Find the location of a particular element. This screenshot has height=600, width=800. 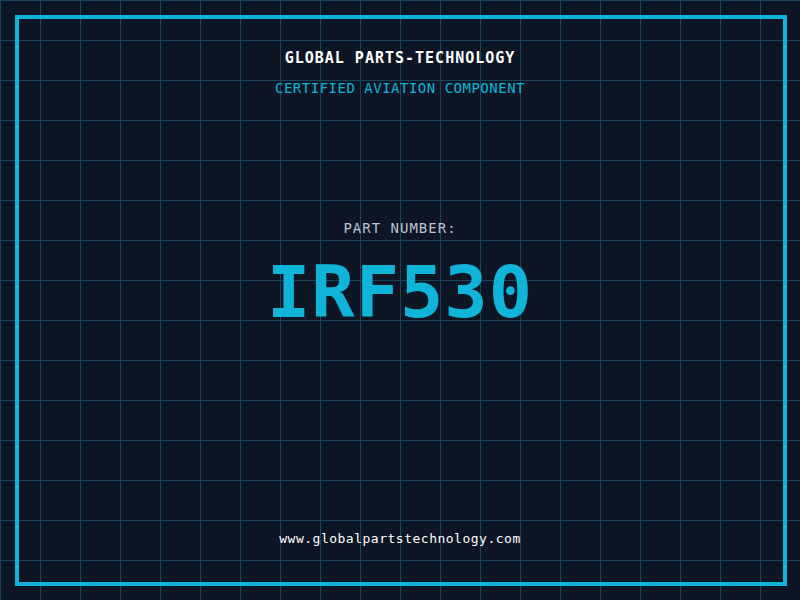

website-url: www.globalpartstechnology.com is located at coordinates (400, 538).